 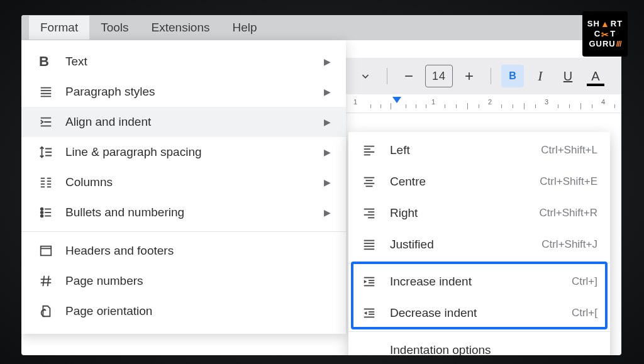 What do you see at coordinates (462, 213) in the screenshot?
I see `submenu-label: Right` at bounding box center [462, 213].